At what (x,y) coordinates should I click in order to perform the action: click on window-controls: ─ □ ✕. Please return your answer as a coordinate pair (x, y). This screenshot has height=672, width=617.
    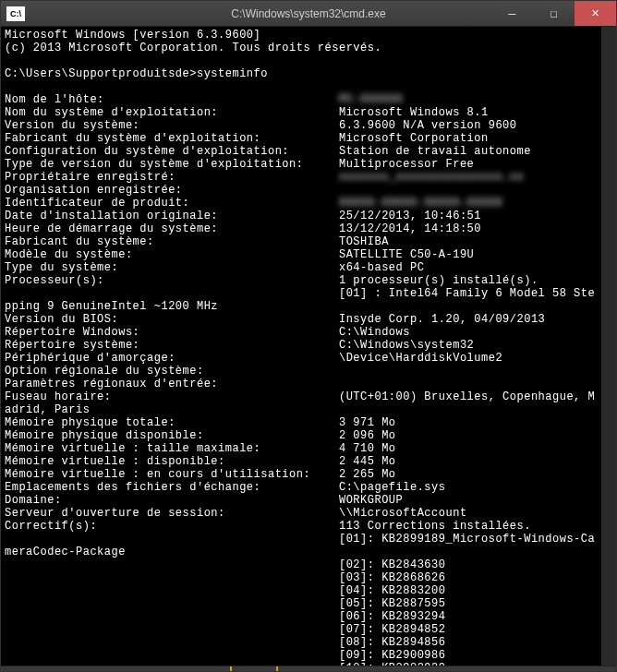
    Looking at the image, I should click on (554, 13).